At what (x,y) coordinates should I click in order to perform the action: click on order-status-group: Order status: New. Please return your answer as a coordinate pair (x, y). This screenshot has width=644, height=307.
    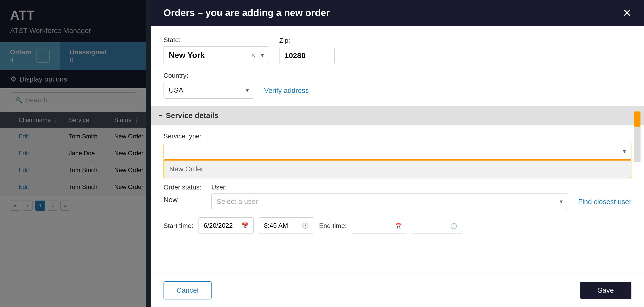
    Looking at the image, I should click on (182, 197).